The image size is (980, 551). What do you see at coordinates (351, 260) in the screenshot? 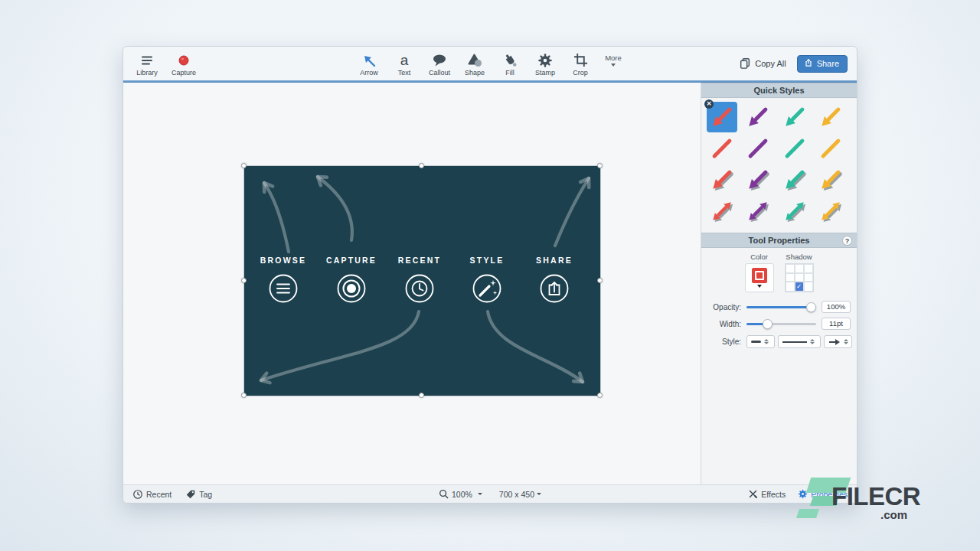
I see `capture-label-img: CAPTURE` at bounding box center [351, 260].